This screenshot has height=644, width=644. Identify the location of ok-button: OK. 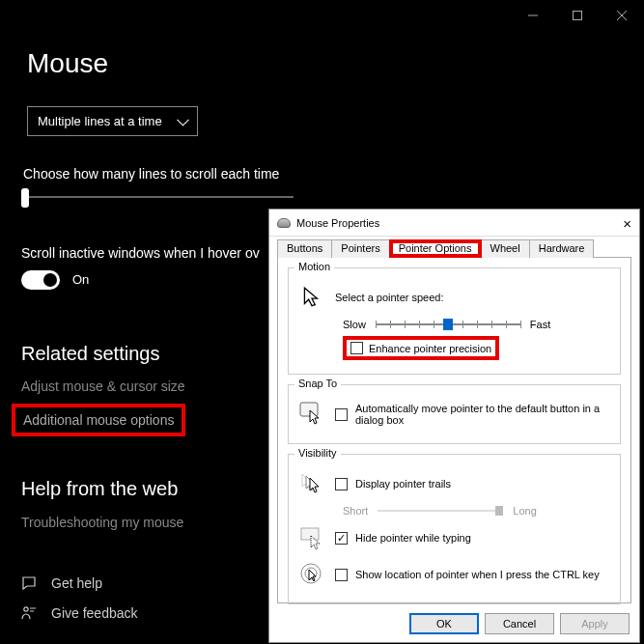
(444, 624).